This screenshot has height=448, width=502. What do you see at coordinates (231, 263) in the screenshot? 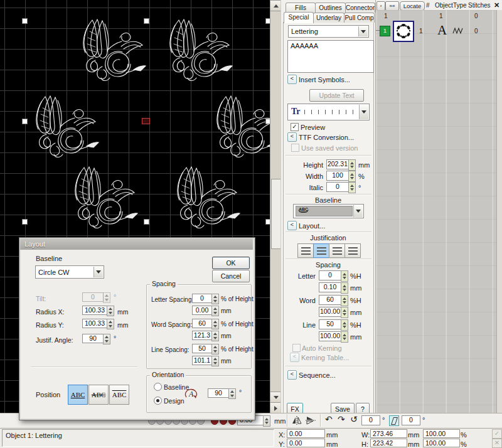
I see `ok-button: OK` at bounding box center [231, 263].